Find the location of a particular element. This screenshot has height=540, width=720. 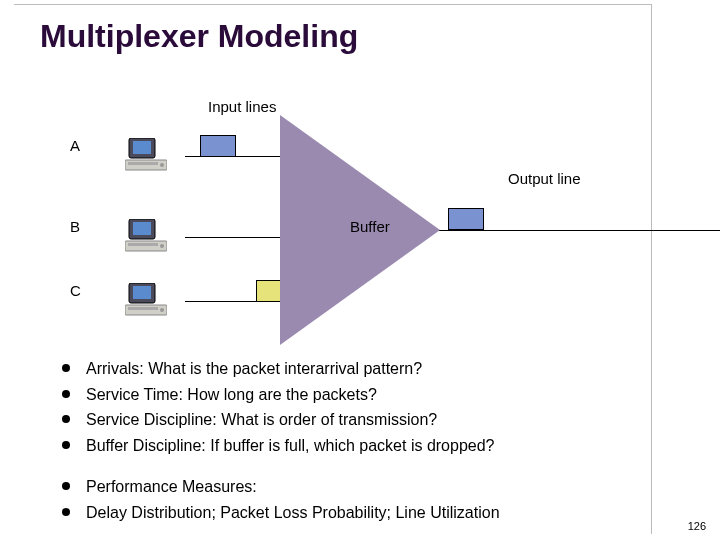

packet-a is located at coordinates (218, 146).